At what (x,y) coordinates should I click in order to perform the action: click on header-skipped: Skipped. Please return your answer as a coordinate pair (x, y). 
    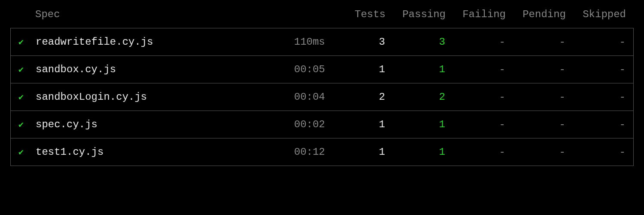
    Looking at the image, I should click on (596, 15).